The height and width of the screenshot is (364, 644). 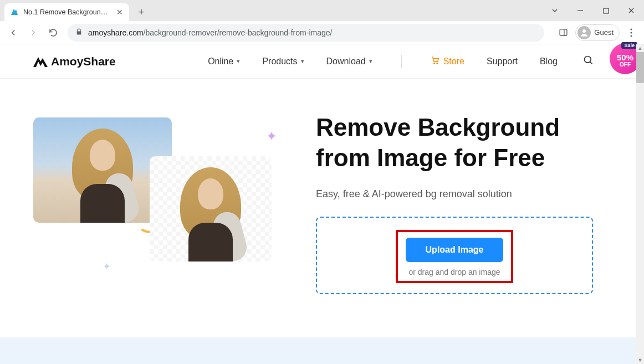 What do you see at coordinates (454, 255) in the screenshot?
I see `upload-dropzone: Upload Image or drag and drop an image` at bounding box center [454, 255].